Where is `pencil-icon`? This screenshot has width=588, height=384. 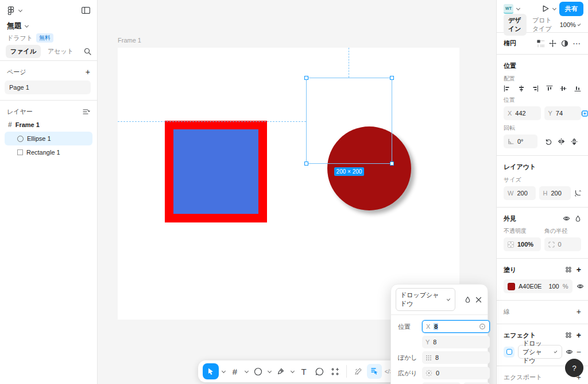 pencil-icon is located at coordinates (358, 371).